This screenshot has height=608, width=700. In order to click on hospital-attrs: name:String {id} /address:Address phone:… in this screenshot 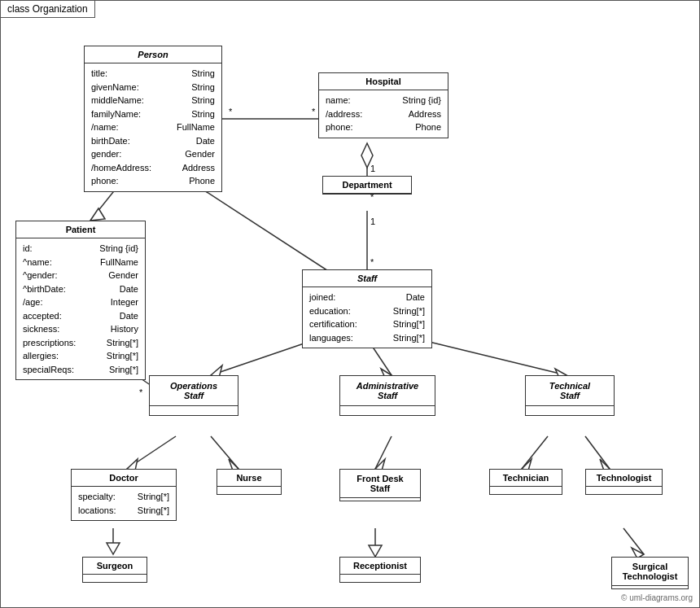, I will do `click(383, 114)`.